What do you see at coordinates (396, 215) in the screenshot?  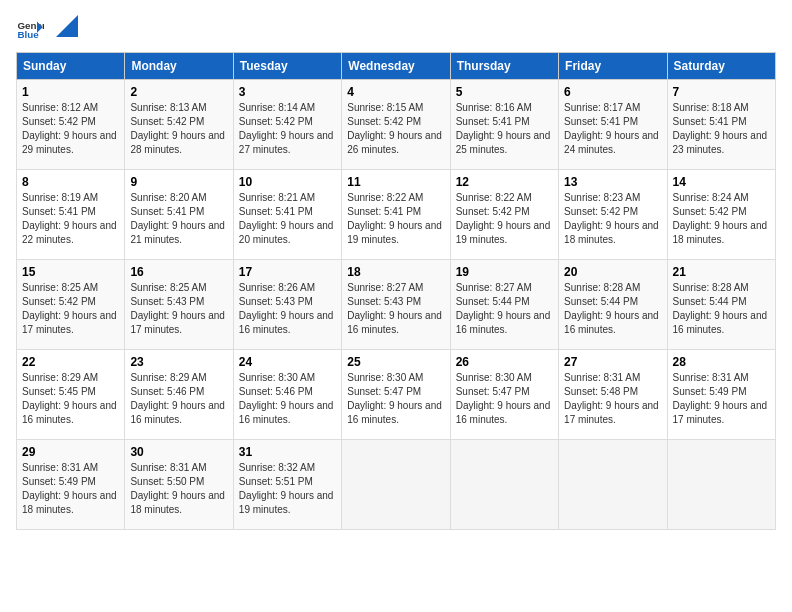 I see `calendar-cell: 11 Sunrise: 8:22 AMSunset: 5:41 PMDaylig…` at bounding box center [396, 215].